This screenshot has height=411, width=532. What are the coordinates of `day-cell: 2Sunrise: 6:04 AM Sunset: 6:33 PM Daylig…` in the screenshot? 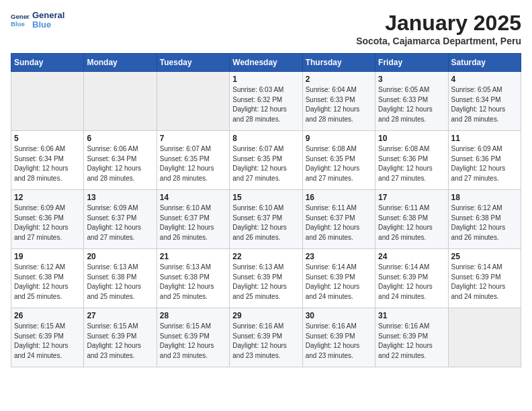 It's located at (339, 101).